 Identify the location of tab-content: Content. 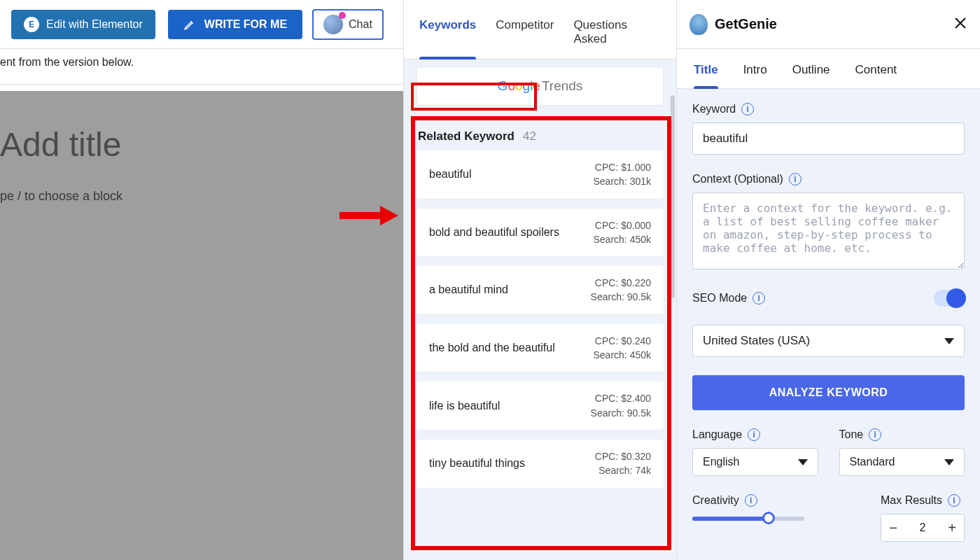
(876, 76).